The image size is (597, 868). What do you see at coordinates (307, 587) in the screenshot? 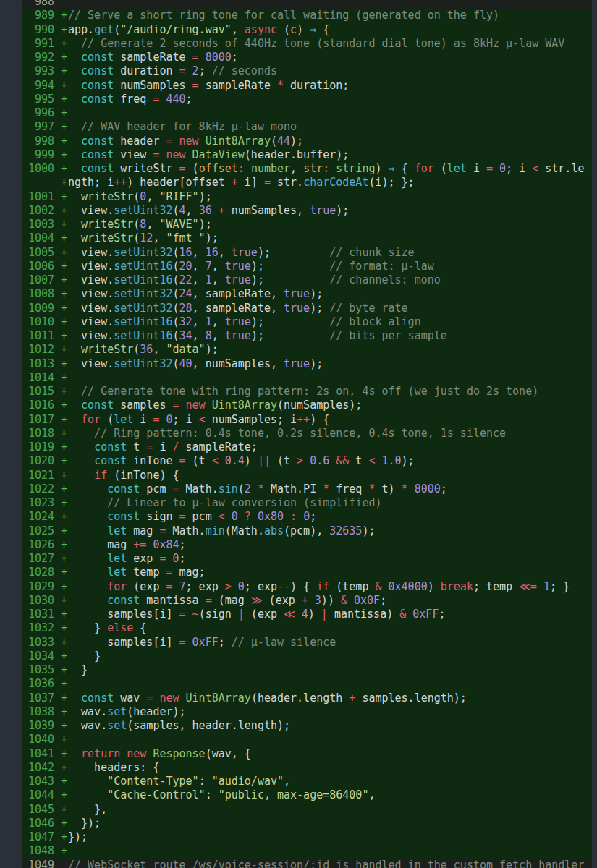
I see `code-line: 1029+ for (exp = 7; exp > 0; exp--) { if…` at bounding box center [307, 587].